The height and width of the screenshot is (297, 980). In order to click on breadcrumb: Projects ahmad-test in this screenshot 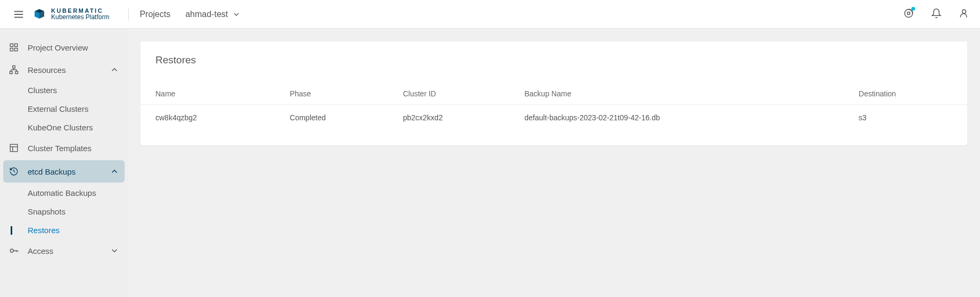, I will do `click(190, 14)`.